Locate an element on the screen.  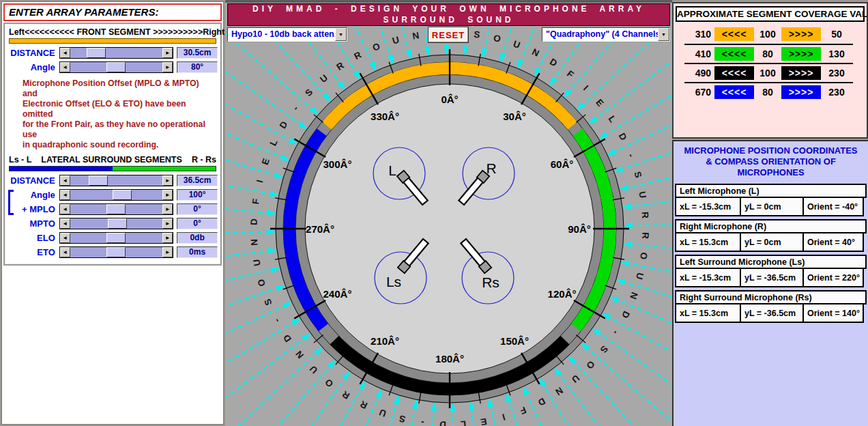
app-title-line1: DIY MMAD - DESIGN YOUR OWN MICROPHONE AR… is located at coordinates (449, 10).